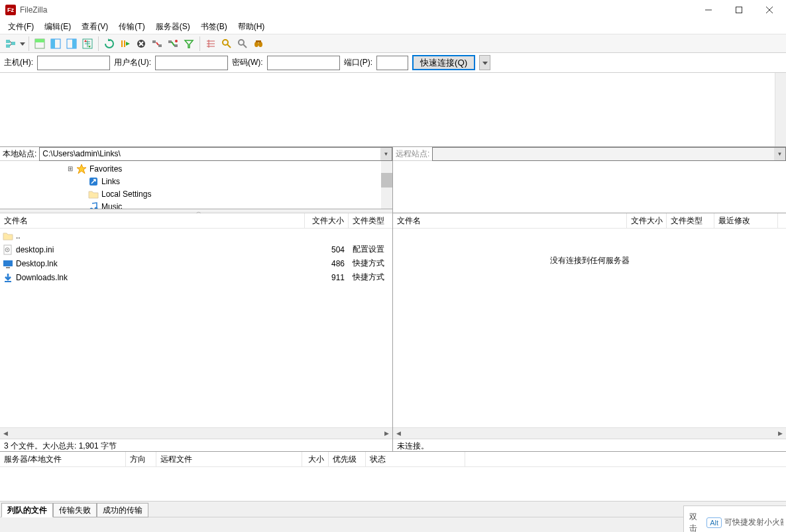 The height and width of the screenshot is (532, 786). I want to click on app-title: FileZilla, so click(33, 10).